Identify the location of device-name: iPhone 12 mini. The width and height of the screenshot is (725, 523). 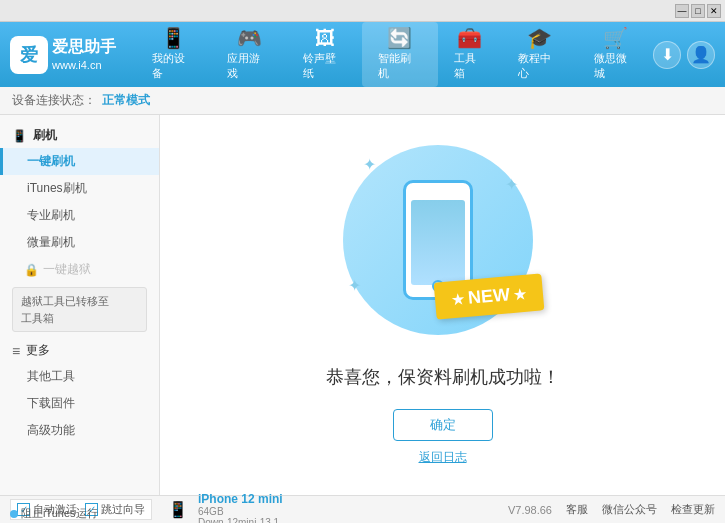
(240, 499).